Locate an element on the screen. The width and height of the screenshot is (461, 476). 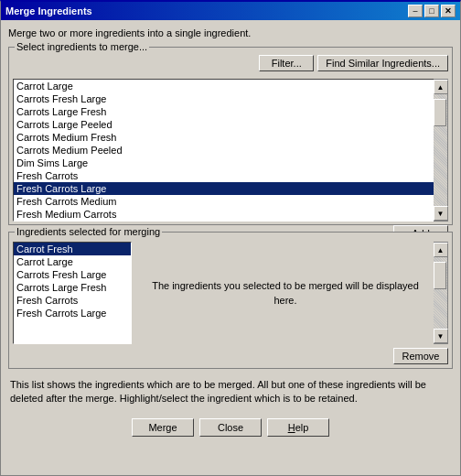
merge-group-label: Ingredients selected for merging is located at coordinates (88, 232).